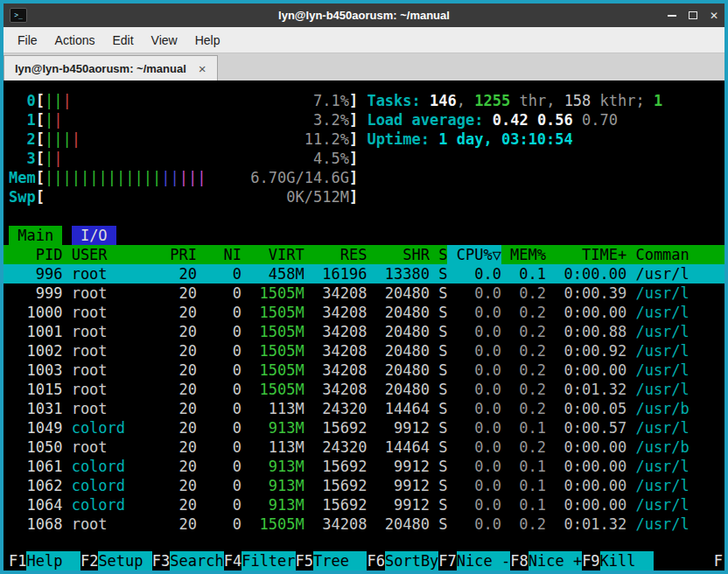 This screenshot has width=728, height=574. I want to click on process-row: 1068root2001505M3420820480S0.00.20:01.32…, so click(364, 524).